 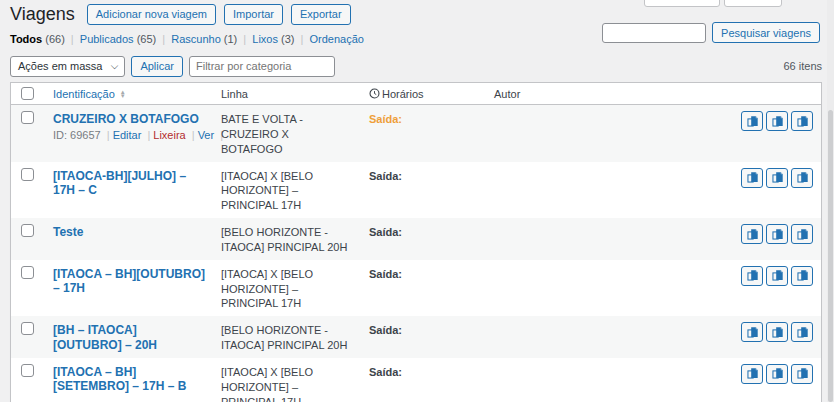 I want to click on search-button: Pesquisar viagens, so click(x=766, y=32).